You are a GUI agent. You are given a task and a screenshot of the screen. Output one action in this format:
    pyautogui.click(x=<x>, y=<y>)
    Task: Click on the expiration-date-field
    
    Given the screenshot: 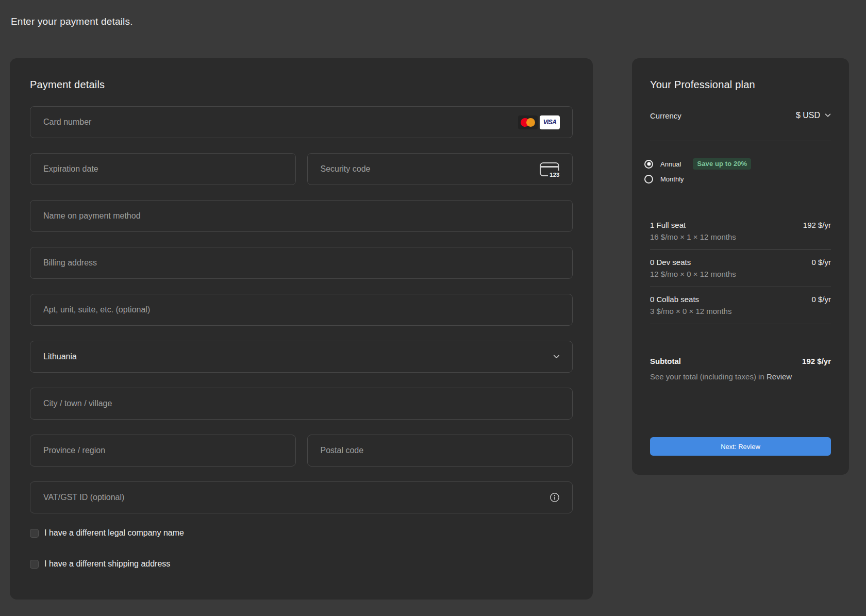 What is the action you would take?
    pyautogui.click(x=163, y=169)
    